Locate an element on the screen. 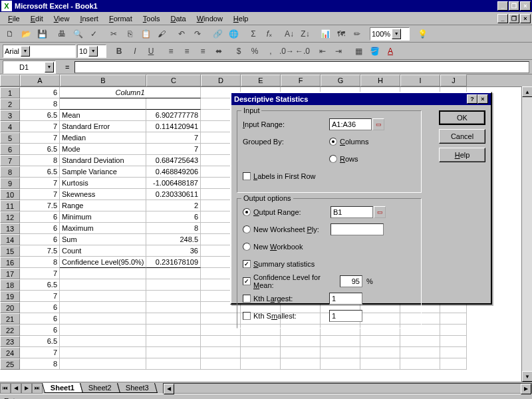  zoom-combo: 100% ▼ is located at coordinates (390, 34).